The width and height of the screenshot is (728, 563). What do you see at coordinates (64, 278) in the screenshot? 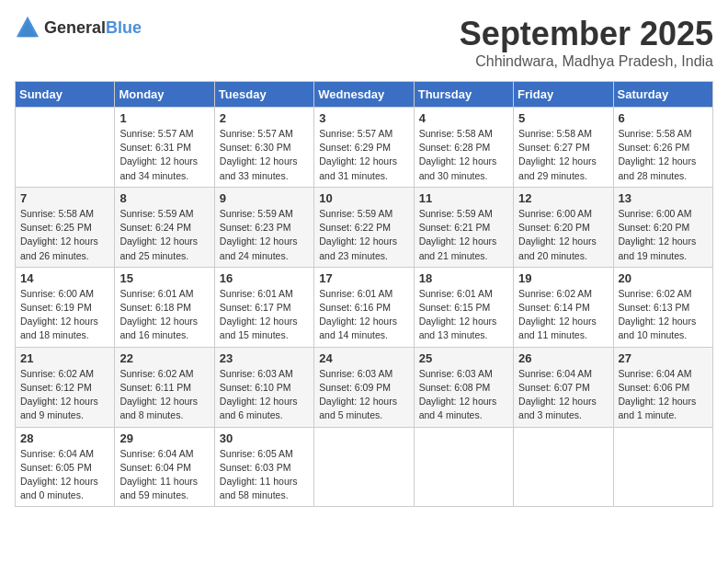
I see `day-number: 14` at bounding box center [64, 278].